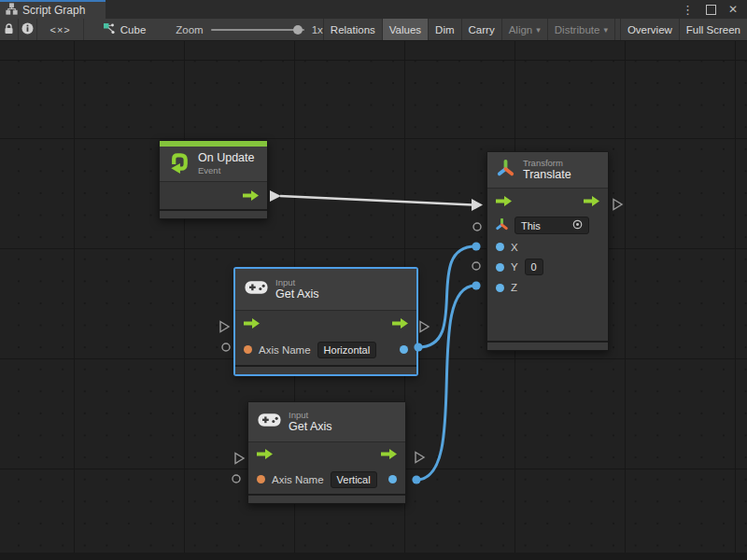 The height and width of the screenshot is (560, 747). Describe the element at coordinates (477, 227) in the screenshot. I see `ext-port-this` at that location.